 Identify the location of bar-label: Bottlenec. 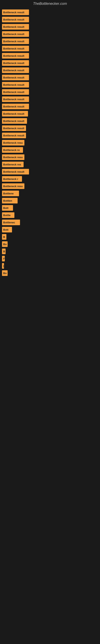
(9, 222).